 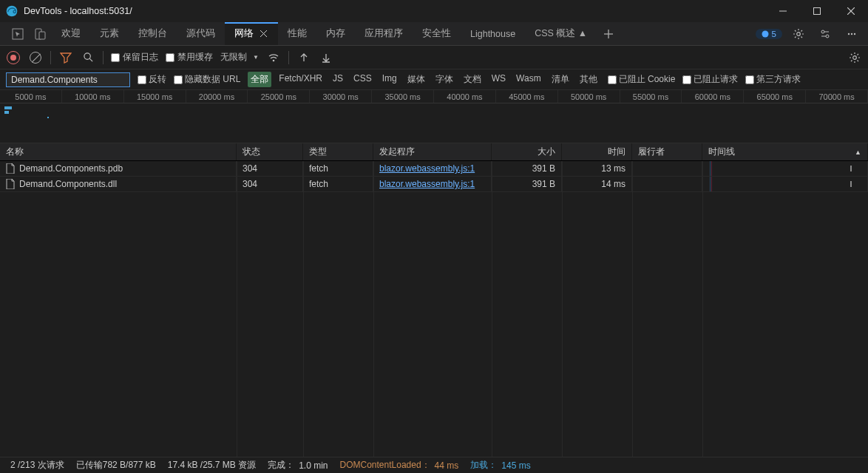 I want to click on network-toolbar: 保留日志 禁用缓存 无限制▼, so click(x=434, y=58).